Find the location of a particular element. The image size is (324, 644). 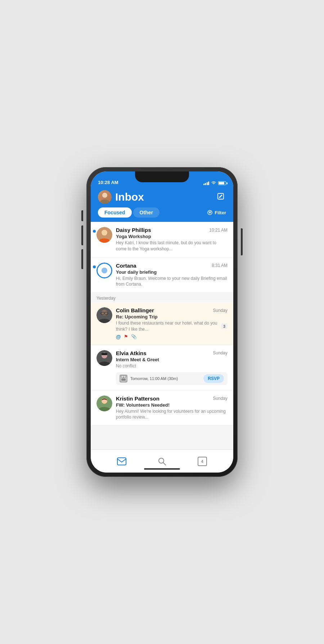

user-avatar is located at coordinates (105, 197).